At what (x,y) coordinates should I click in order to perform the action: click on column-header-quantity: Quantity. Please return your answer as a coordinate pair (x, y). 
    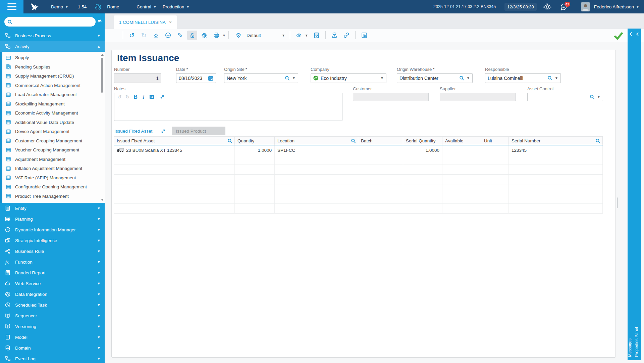
    Looking at the image, I should click on (255, 141).